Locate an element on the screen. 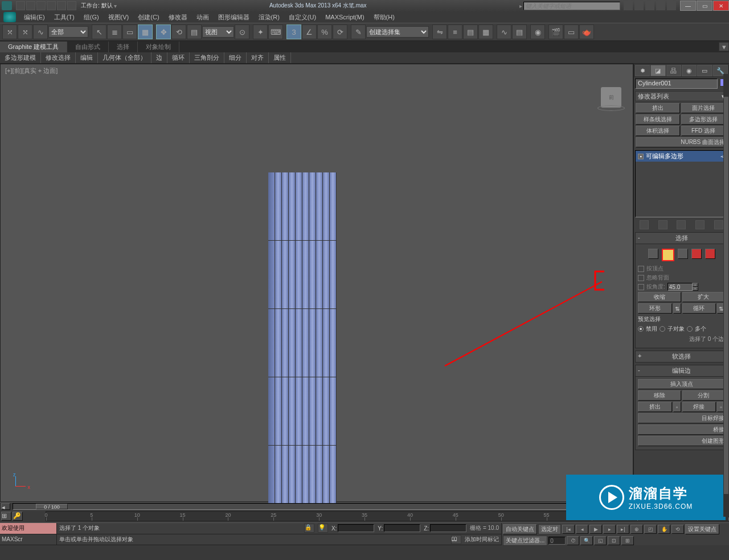 The image size is (729, 560). spinner-snap-icon: ⟳ is located at coordinates (340, 32).